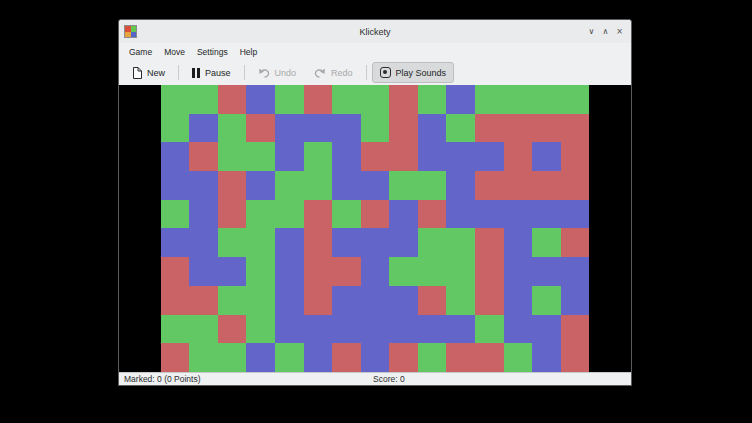 The image size is (752, 423). I want to click on menu-game: Game, so click(140, 52).